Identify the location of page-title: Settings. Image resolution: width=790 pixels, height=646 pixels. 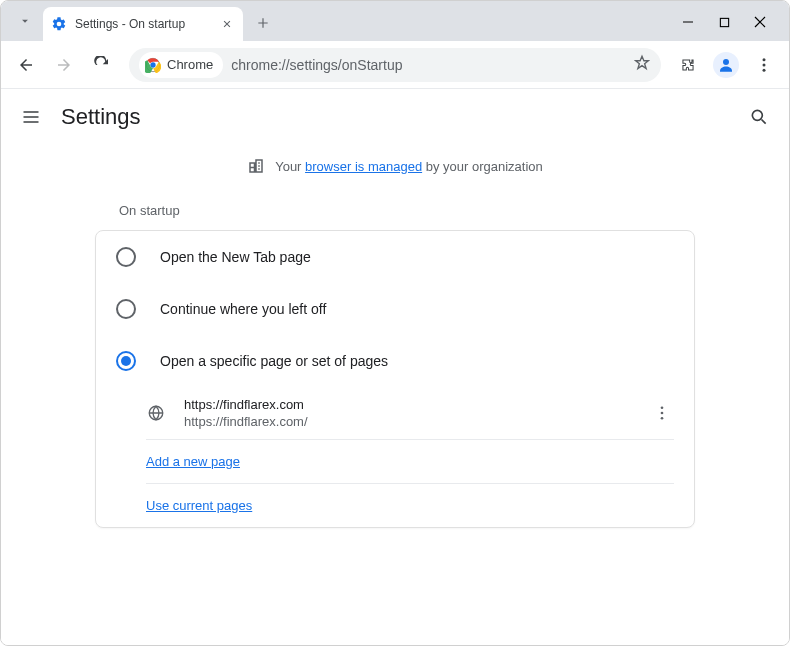
(101, 117).